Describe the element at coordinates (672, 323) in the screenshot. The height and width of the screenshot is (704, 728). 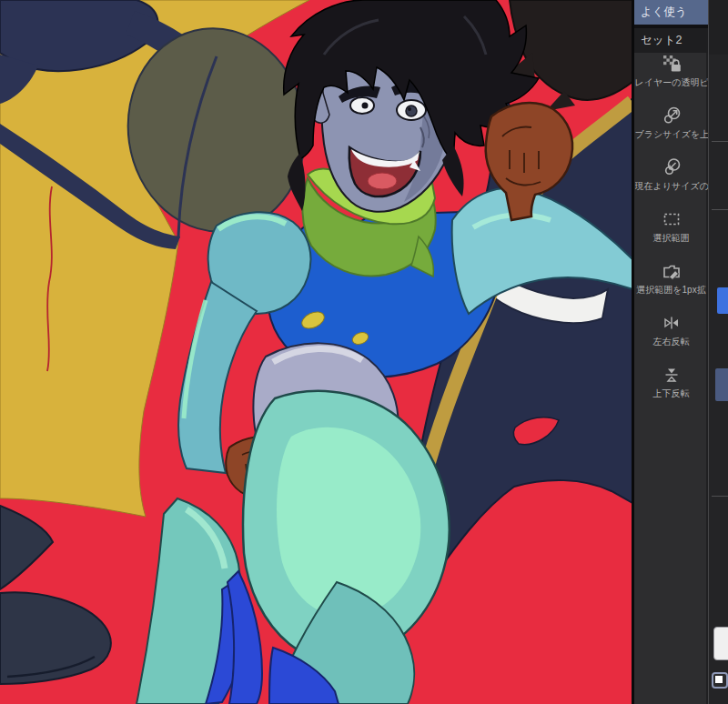
I see `flip-horizontal-icon` at that location.